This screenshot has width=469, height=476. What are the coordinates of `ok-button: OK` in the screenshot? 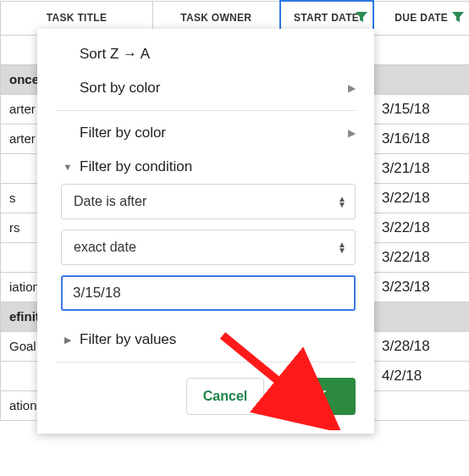 It's located at (317, 396).